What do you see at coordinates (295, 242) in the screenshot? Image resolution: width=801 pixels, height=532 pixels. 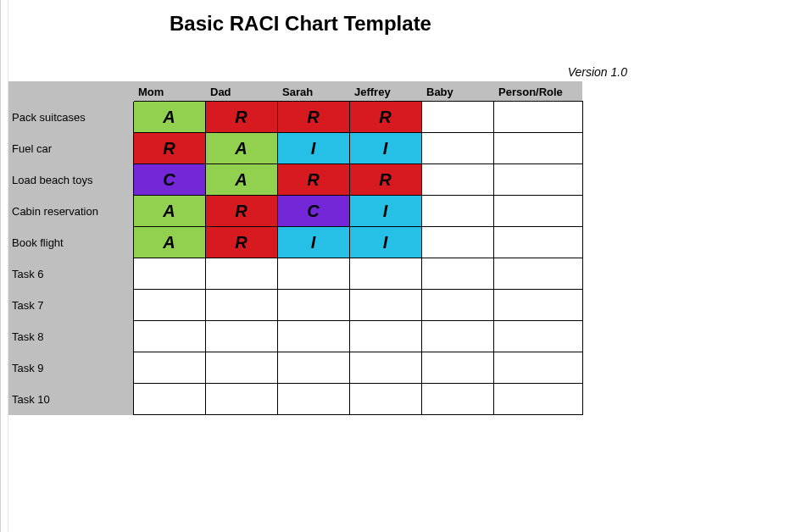 I see `table-row: Book flightARII` at bounding box center [295, 242].